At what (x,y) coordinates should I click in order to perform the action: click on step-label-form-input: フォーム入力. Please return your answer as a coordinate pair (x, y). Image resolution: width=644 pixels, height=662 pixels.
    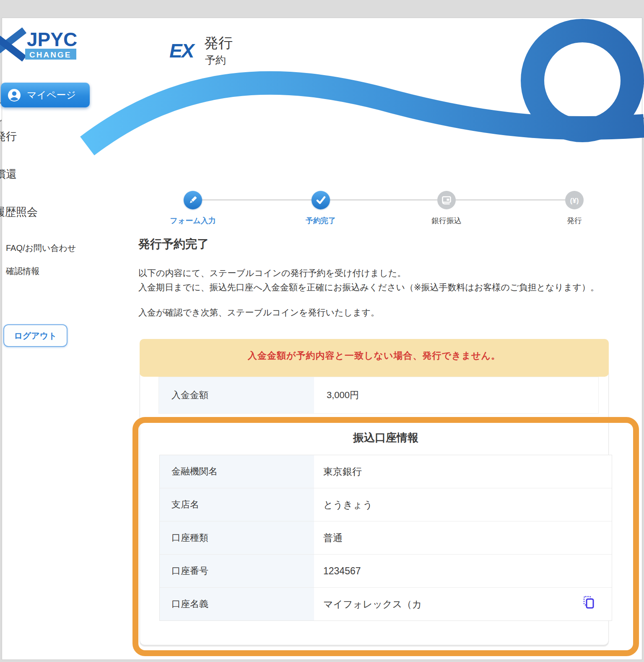
    Looking at the image, I should click on (193, 221).